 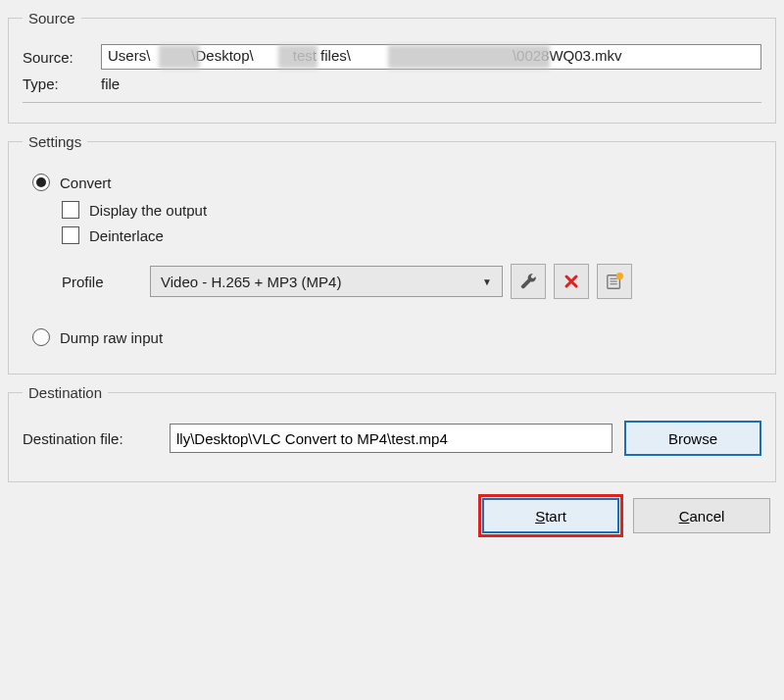 What do you see at coordinates (326, 281) in the screenshot?
I see `profile-select: Video - H.265 + MP3 (MP4) ▼` at bounding box center [326, 281].